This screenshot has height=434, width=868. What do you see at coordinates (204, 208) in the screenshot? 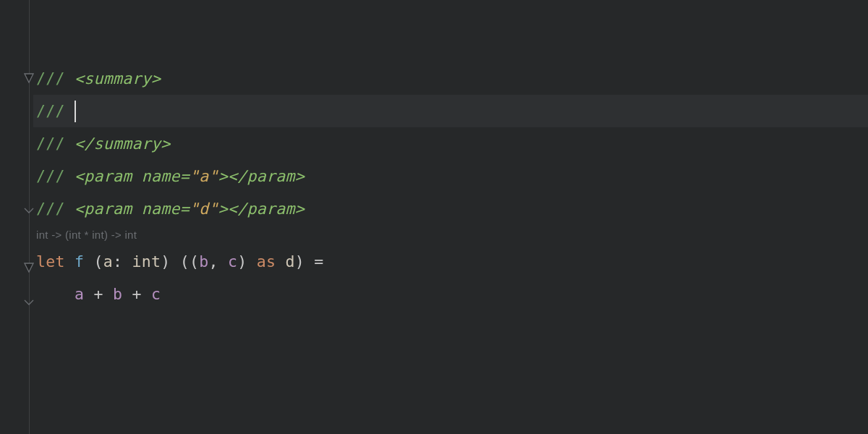
I see `xml-attr-value: "d"` at bounding box center [204, 208].